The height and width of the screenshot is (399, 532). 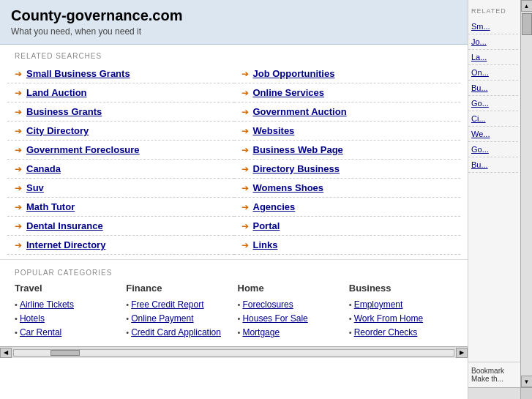 I want to click on link-online-services: Online Services, so click(x=289, y=92).